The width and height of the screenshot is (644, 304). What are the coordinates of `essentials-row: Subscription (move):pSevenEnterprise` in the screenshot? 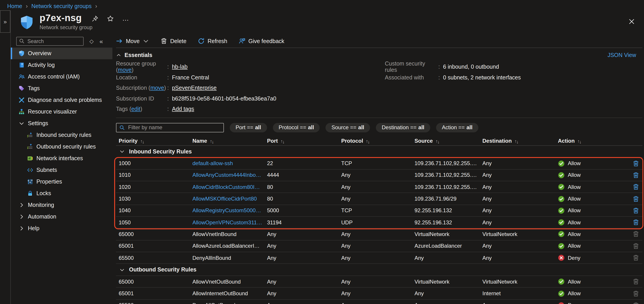 It's located at (250, 88).